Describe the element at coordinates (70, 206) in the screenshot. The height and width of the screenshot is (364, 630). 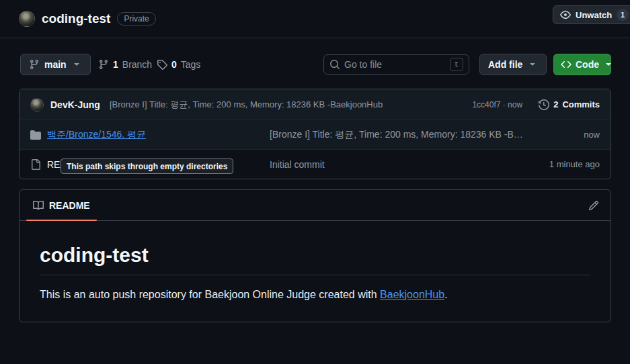
I see `readme-tab-label: README` at that location.